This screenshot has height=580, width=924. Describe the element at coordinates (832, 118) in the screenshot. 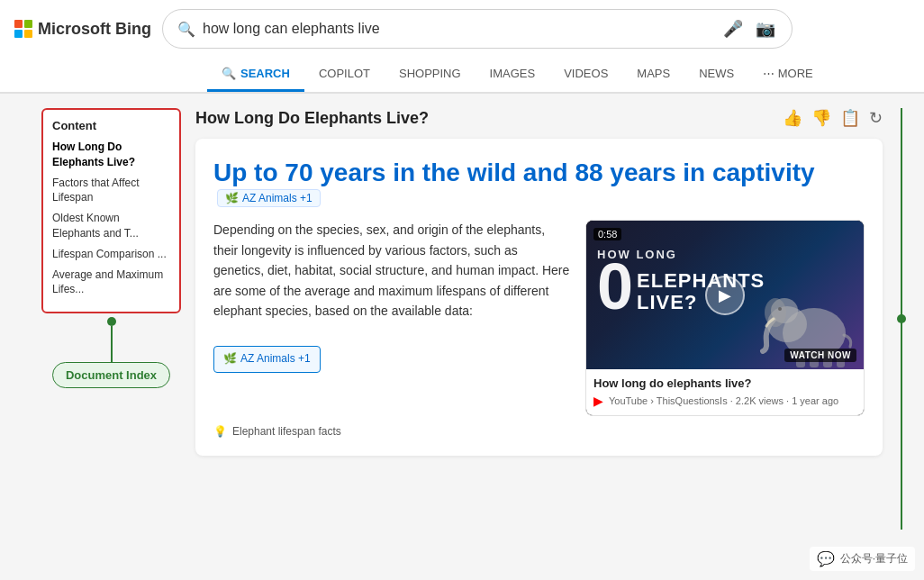

I see `answer-actions: 👍 👎 📋 ↻` at that location.